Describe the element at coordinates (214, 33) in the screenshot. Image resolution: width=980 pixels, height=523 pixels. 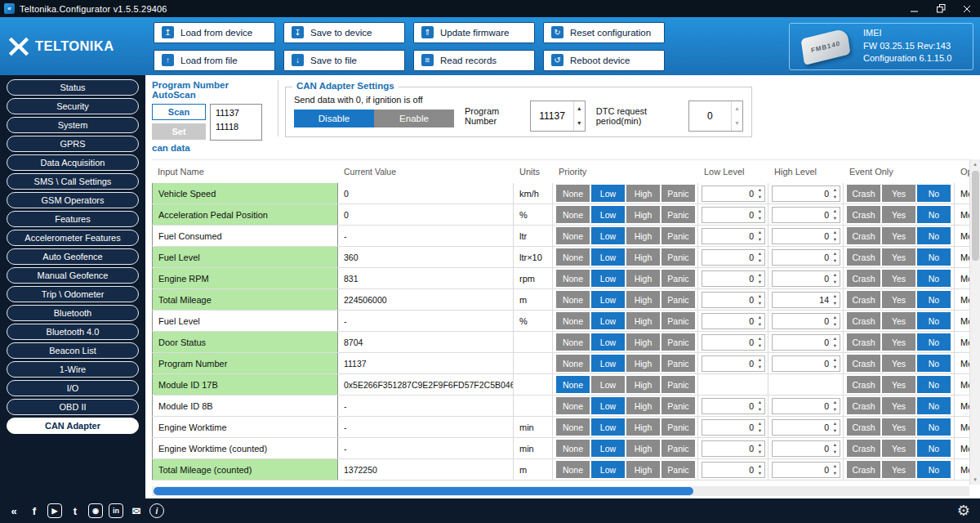
I see `load-from-device-button: ↥Load from device` at that location.